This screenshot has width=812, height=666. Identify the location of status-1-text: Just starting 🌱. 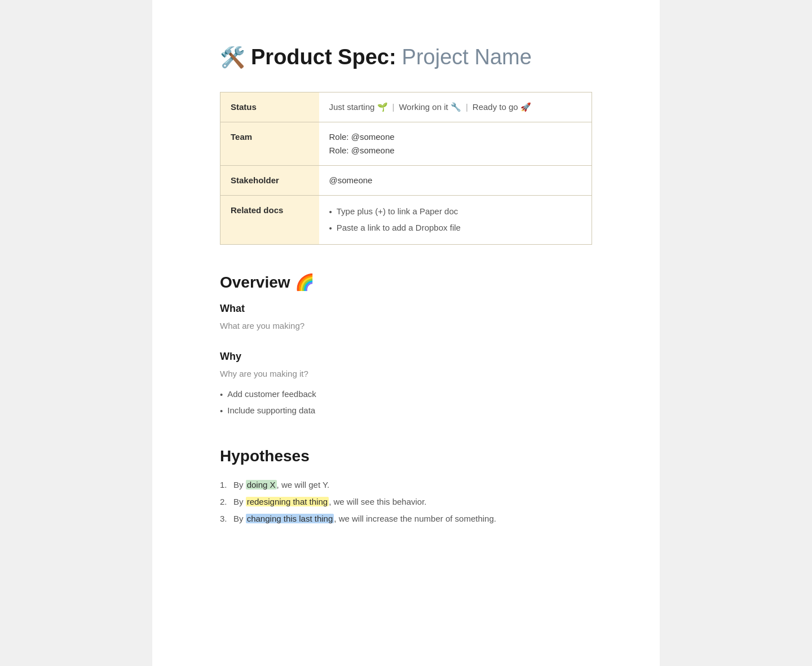
(359, 107).